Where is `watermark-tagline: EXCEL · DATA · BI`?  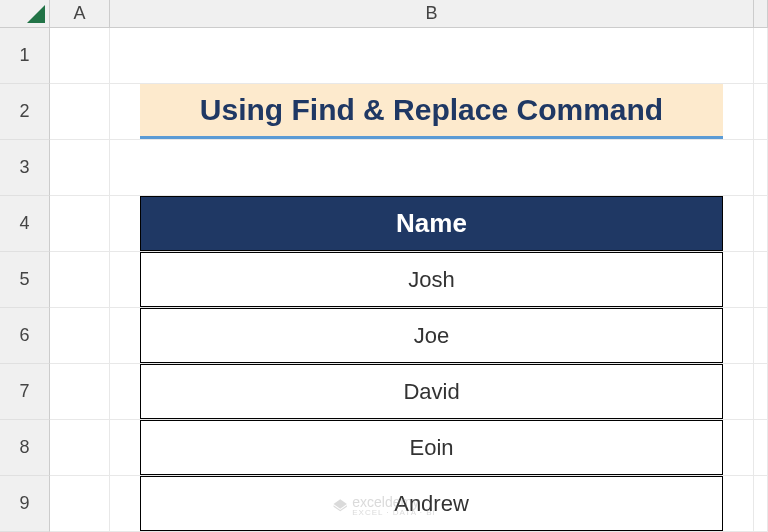 watermark-tagline: EXCEL · DATA · BI is located at coordinates (394, 513).